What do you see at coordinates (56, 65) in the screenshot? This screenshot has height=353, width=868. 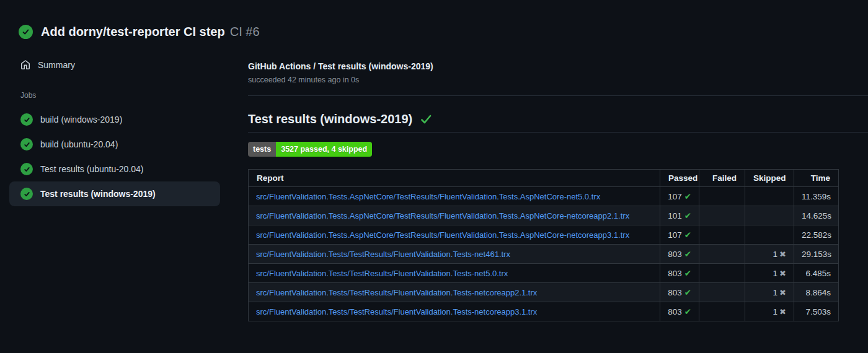 I see `summary-label: Summary` at bounding box center [56, 65].